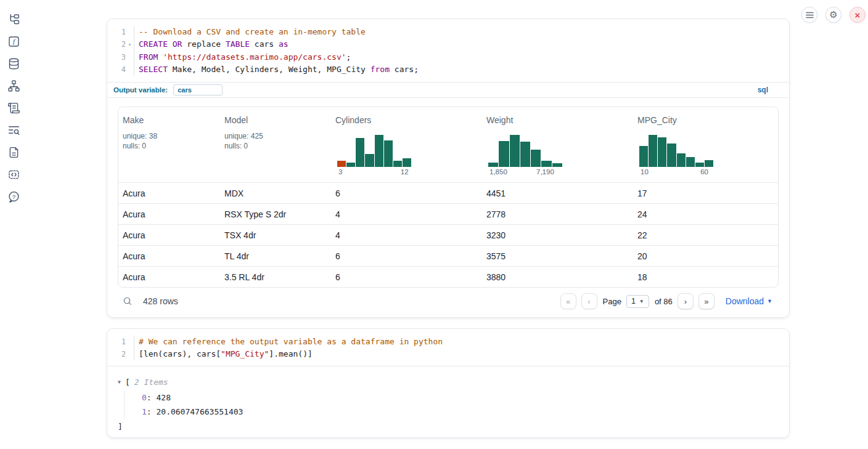  I want to click on column-header-make: Makeunique: 38nulls: 0, so click(169, 145).